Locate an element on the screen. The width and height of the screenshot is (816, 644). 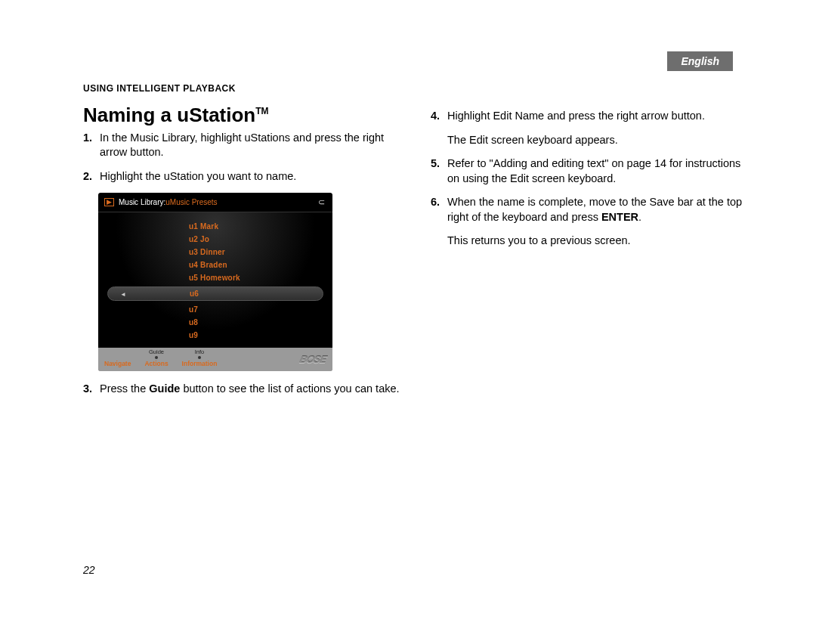
station-item: u8 is located at coordinates (215, 322).